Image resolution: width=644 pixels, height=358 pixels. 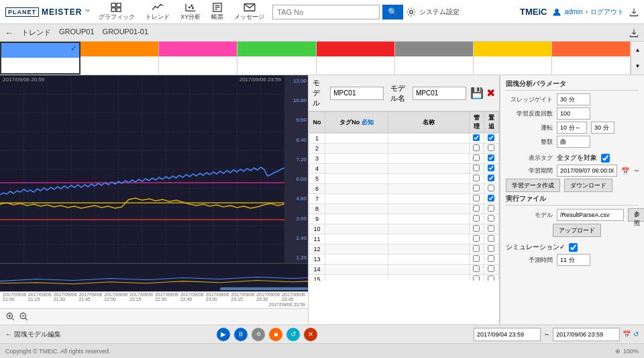 I want to click on nav-message: メッセージ, so click(x=250, y=12).